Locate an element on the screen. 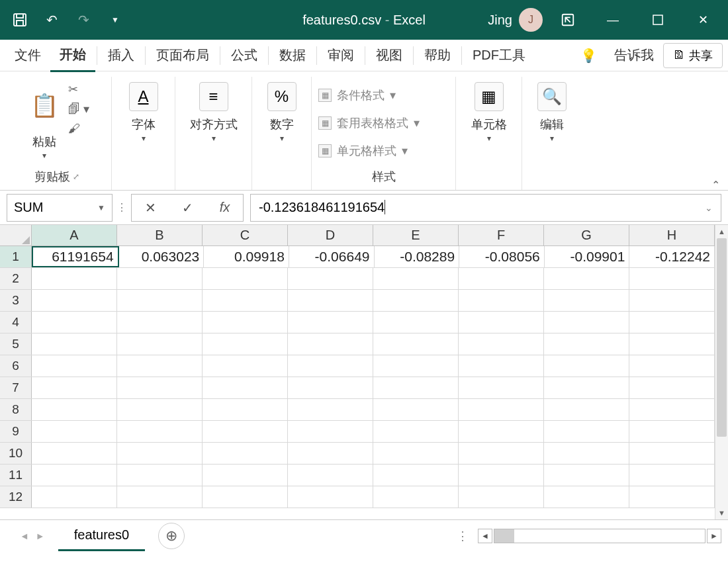  vertical-scrollbar: ▲ ▼ is located at coordinates (721, 372).